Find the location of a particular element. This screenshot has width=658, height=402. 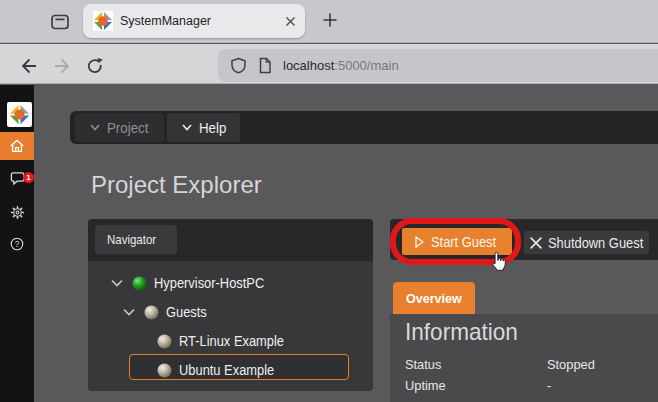

url-text: localhost:5000/main is located at coordinates (341, 66).